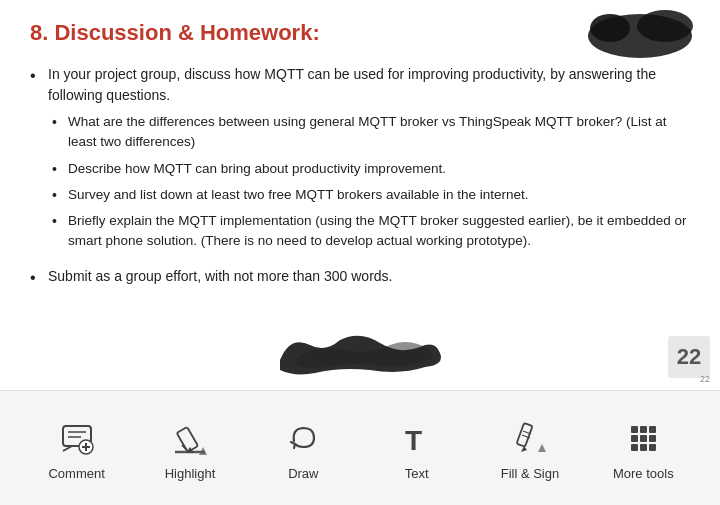  I want to click on sub-item-1-3: Survey and list down at least two free M…, so click(369, 195).